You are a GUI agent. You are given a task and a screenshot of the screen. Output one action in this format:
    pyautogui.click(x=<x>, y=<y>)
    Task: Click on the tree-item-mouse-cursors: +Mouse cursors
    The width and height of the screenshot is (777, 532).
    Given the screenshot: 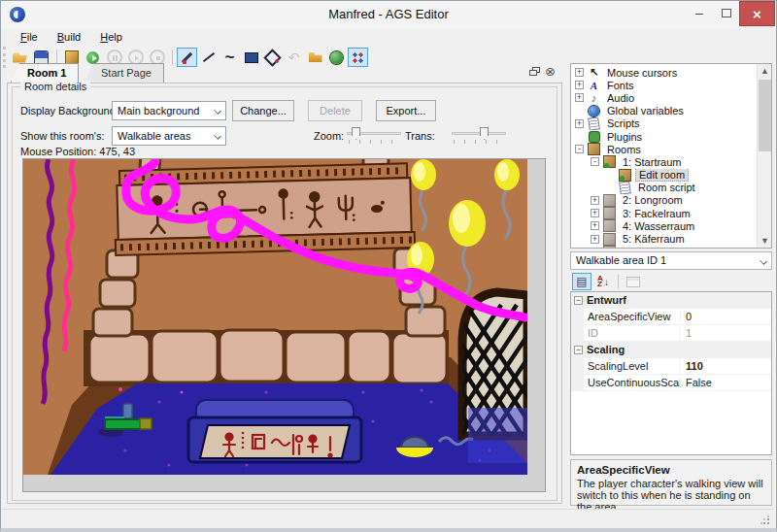 What is the action you would take?
    pyautogui.click(x=663, y=72)
    